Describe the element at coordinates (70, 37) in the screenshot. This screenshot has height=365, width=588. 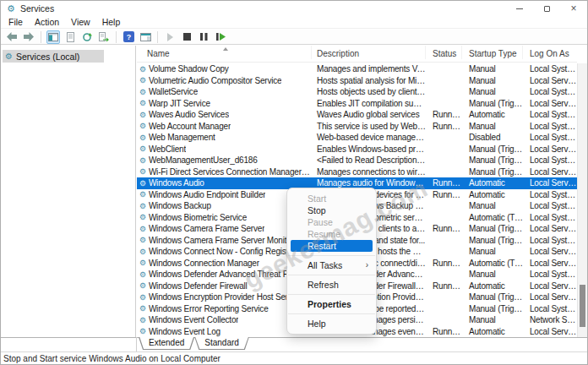
I see `properties-doc-icon` at that location.